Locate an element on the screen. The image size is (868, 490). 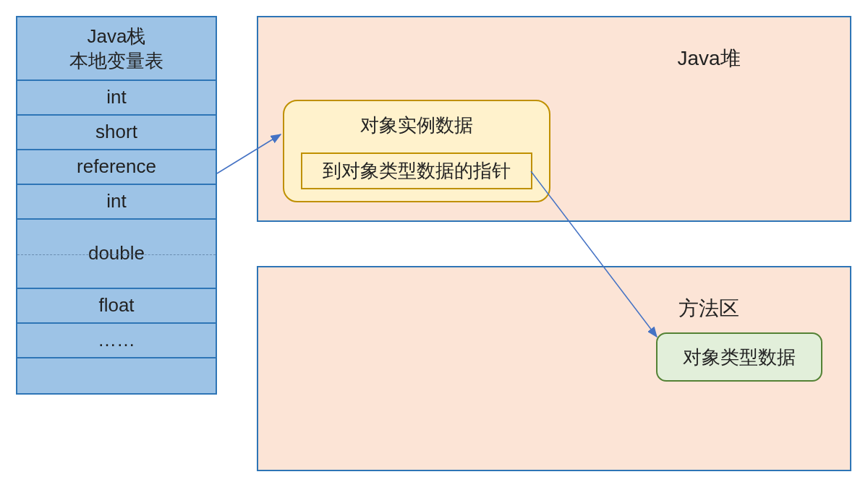
stack-cell-ellipsis: …… is located at coordinates (116, 341).